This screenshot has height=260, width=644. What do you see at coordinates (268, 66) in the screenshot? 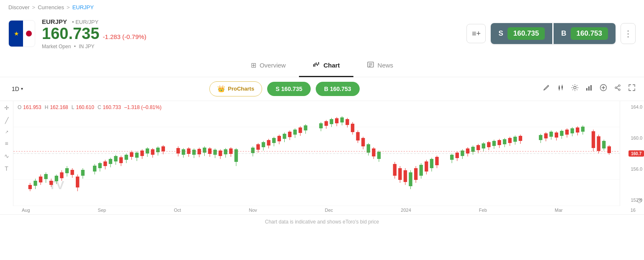
I see `tab-overview: ⊞ Overview` at bounding box center [268, 66].